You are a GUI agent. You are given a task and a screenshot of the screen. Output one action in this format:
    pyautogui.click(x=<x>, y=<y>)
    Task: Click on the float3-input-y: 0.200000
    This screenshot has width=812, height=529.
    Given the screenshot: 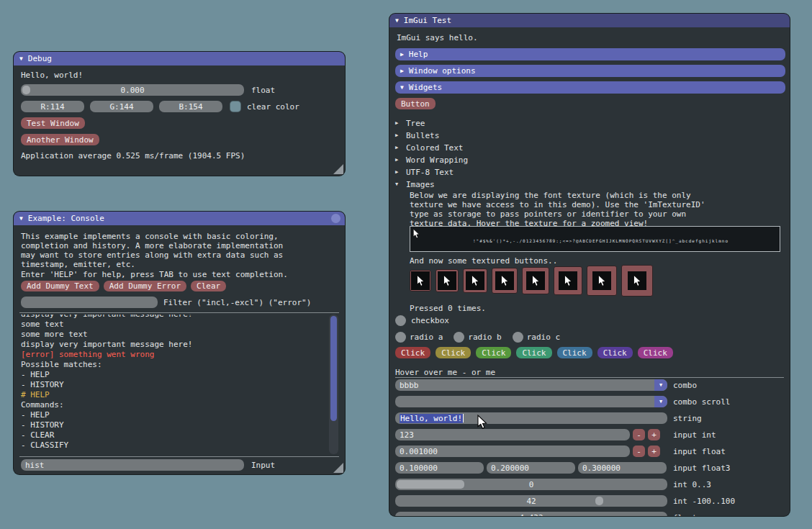 What is the action you would take?
    pyautogui.click(x=531, y=468)
    